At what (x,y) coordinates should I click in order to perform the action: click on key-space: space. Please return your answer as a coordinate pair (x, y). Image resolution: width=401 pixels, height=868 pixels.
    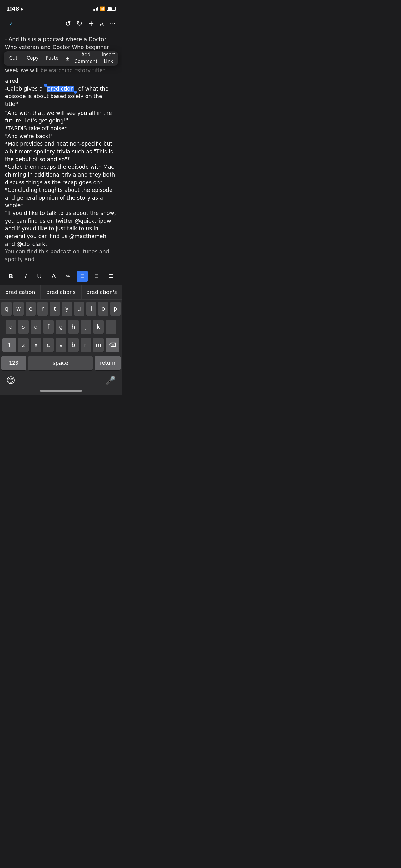
    Looking at the image, I should click on (60, 363).